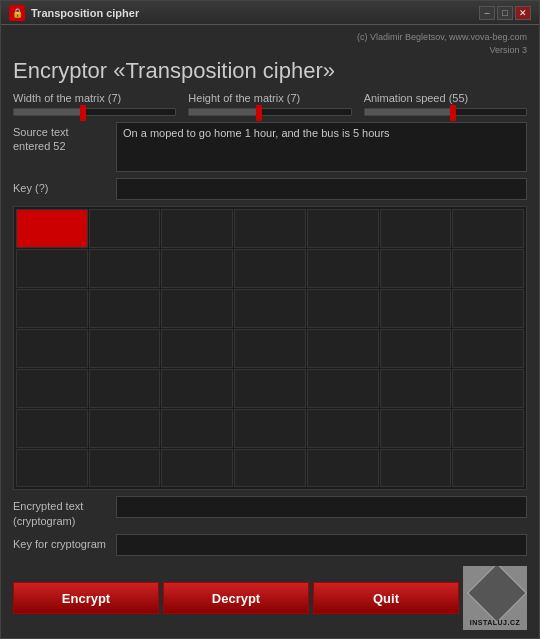  Describe the element at coordinates (224, 112) in the screenshot. I see `height-slider-fill` at that location.